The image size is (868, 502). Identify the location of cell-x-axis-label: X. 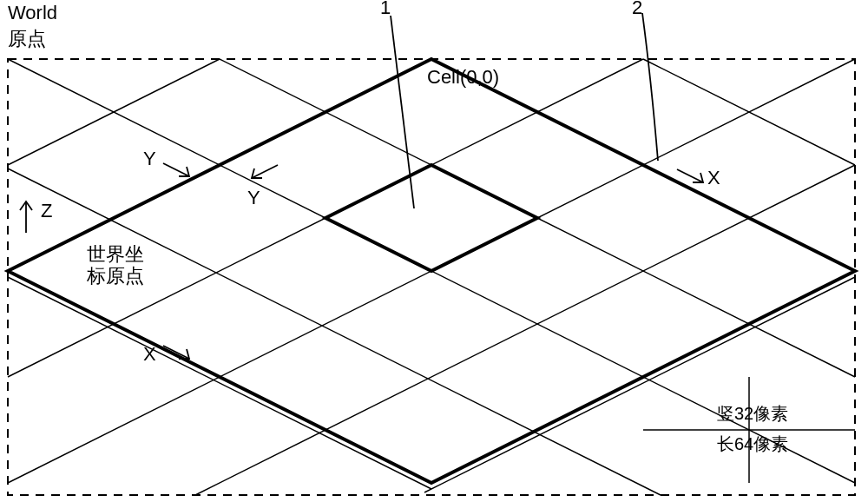
(713, 178).